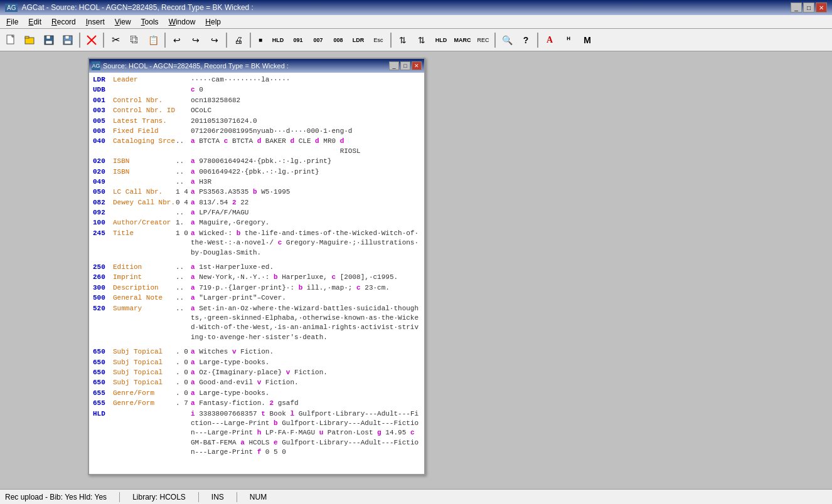 This screenshot has width=832, height=504. What do you see at coordinates (257, 243) in the screenshot?
I see `table-row: 245 Title 1 0 a Wicked·: b the·life·and·…` at bounding box center [257, 243].